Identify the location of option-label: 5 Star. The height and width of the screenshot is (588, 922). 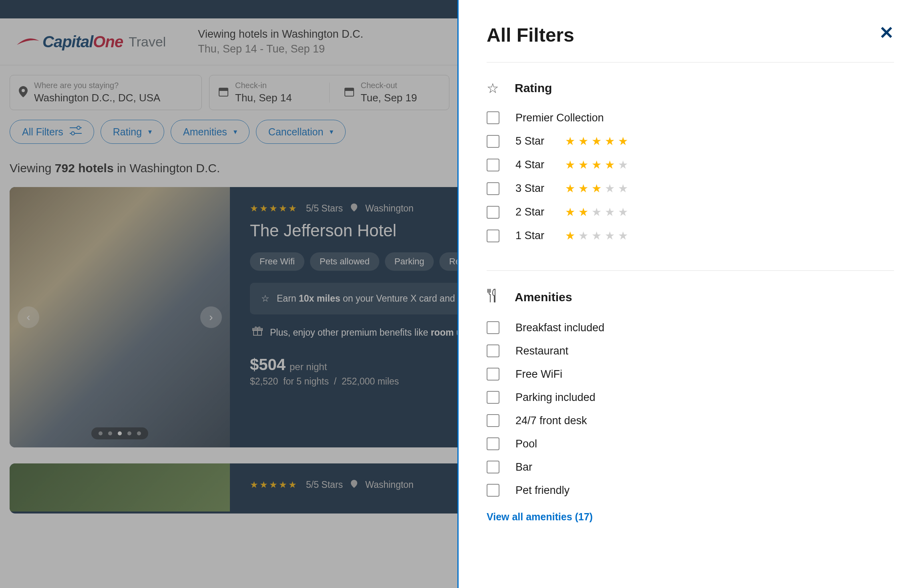
(530, 141).